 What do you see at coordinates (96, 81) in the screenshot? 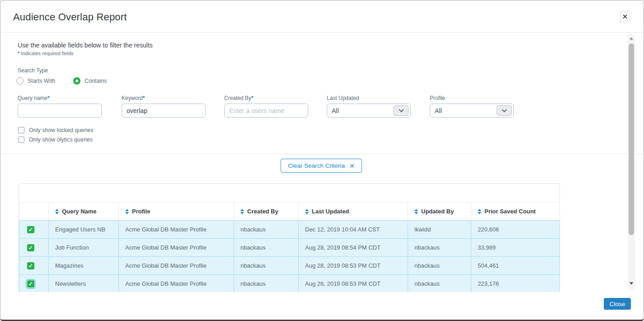
I see `radio-label: Contains` at bounding box center [96, 81].